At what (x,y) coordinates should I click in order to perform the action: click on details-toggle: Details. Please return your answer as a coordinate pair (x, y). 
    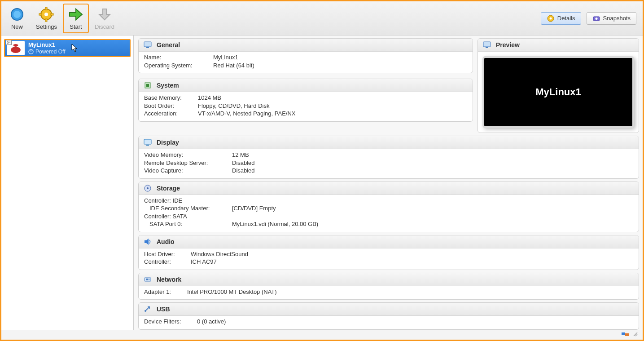
    Looking at the image, I should click on (561, 18).